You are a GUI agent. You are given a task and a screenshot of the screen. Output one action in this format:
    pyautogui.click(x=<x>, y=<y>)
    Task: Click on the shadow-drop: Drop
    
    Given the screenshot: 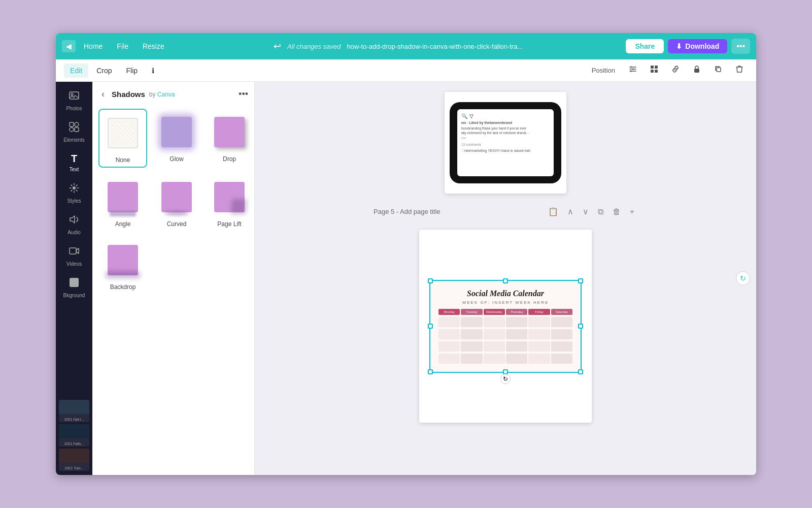 What is the action you would take?
    pyautogui.click(x=229, y=138)
    